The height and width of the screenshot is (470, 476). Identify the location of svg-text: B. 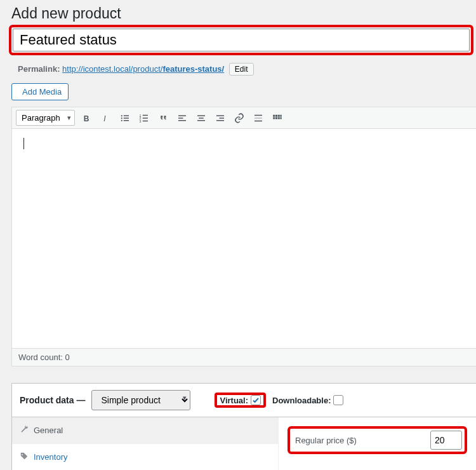
(86, 118).